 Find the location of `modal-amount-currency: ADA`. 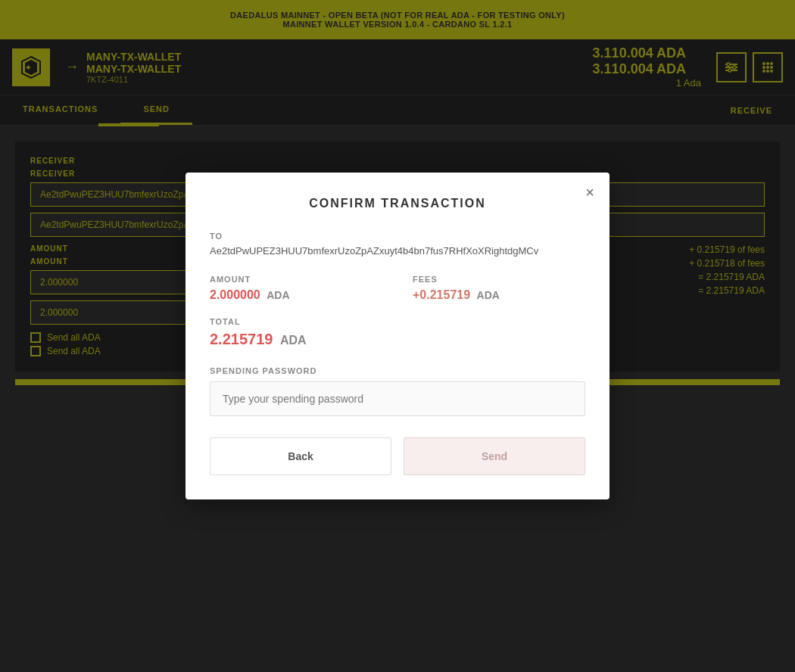

modal-amount-currency: ADA is located at coordinates (278, 295).